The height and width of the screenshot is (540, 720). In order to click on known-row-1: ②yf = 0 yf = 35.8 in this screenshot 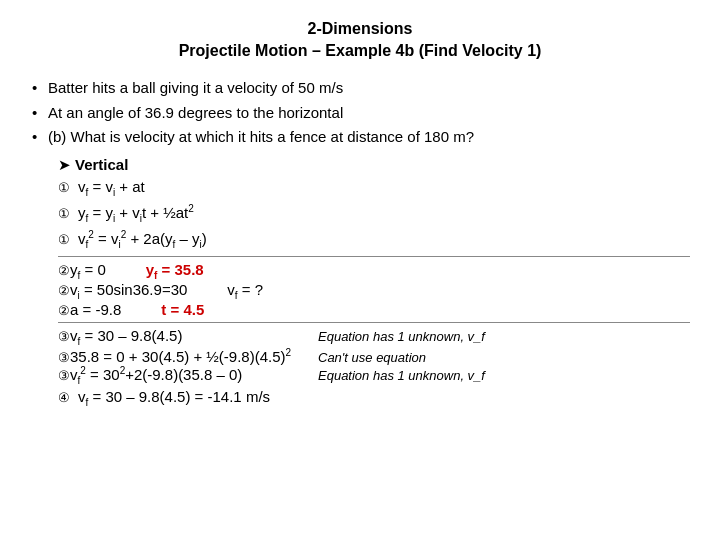, I will do `click(374, 271)`.